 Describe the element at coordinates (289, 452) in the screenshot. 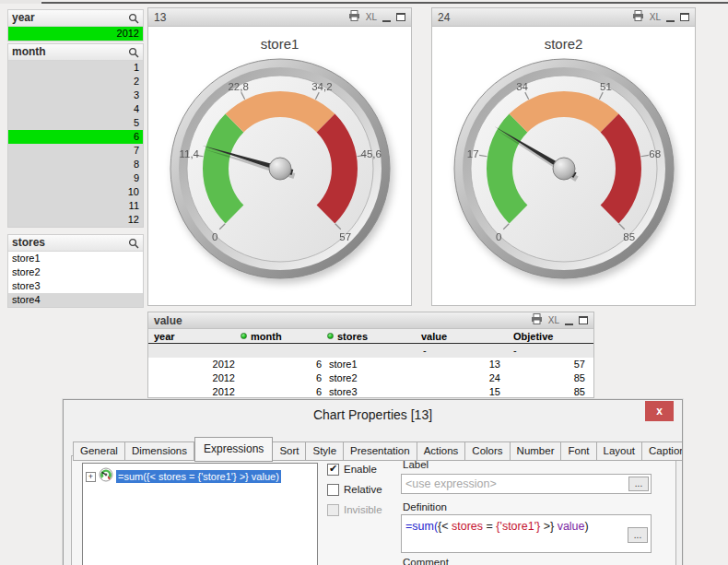

I see `tab-sort: Sort` at that location.